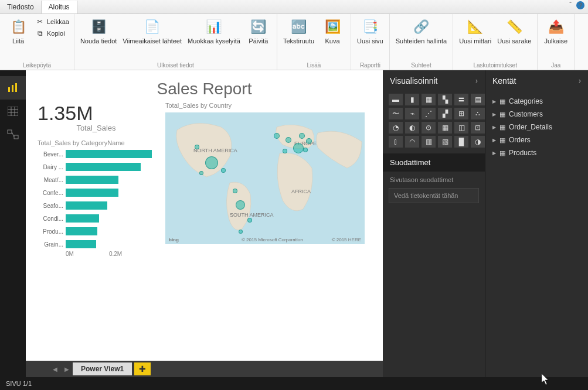 The image size is (588, 390). What do you see at coordinates (461, 114) in the screenshot?
I see `viz-type-10: ⊞` at bounding box center [461, 114].